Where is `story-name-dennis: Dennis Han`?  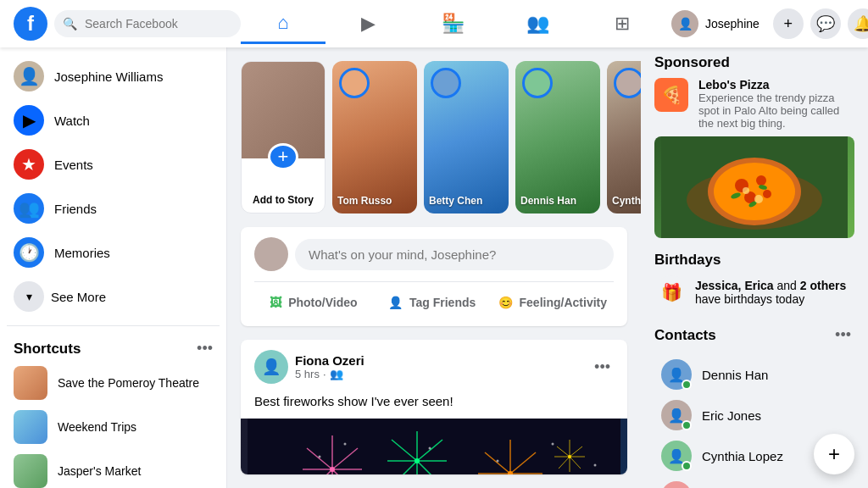
story-name-dennis: Dennis Han is located at coordinates (558, 201).